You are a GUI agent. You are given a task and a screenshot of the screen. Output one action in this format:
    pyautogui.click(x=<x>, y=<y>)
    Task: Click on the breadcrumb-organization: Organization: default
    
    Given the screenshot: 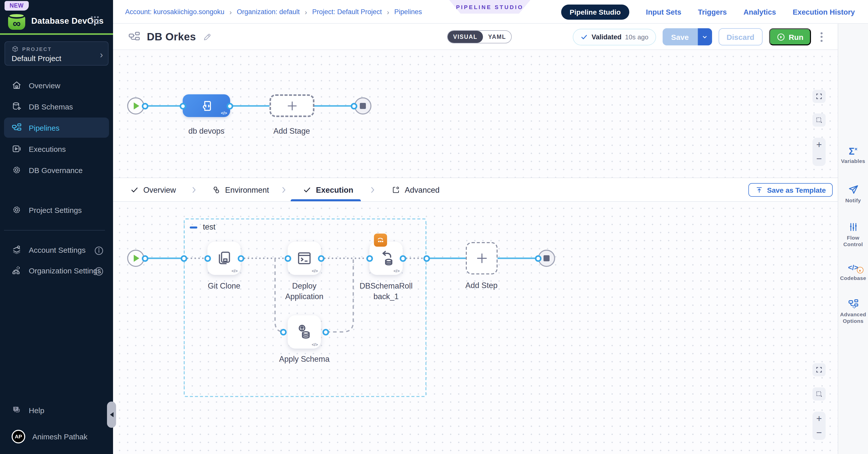 What is the action you would take?
    pyautogui.click(x=268, y=12)
    